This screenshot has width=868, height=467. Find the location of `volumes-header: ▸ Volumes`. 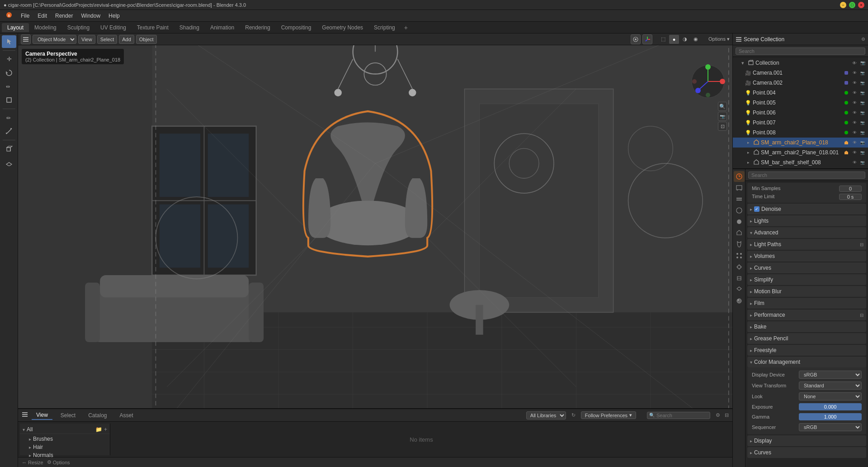

volumes-header: ▸ Volumes is located at coordinates (807, 256).